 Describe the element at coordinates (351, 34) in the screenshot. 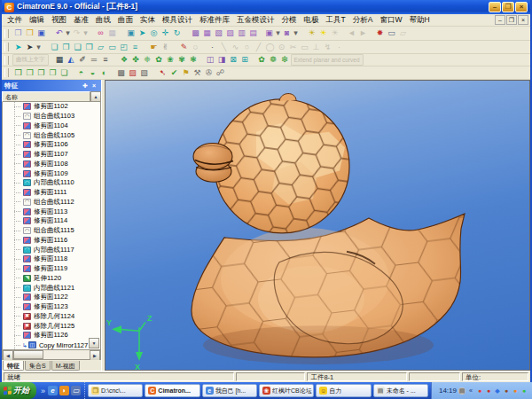

I see `prev-view-icon: ◄` at that location.